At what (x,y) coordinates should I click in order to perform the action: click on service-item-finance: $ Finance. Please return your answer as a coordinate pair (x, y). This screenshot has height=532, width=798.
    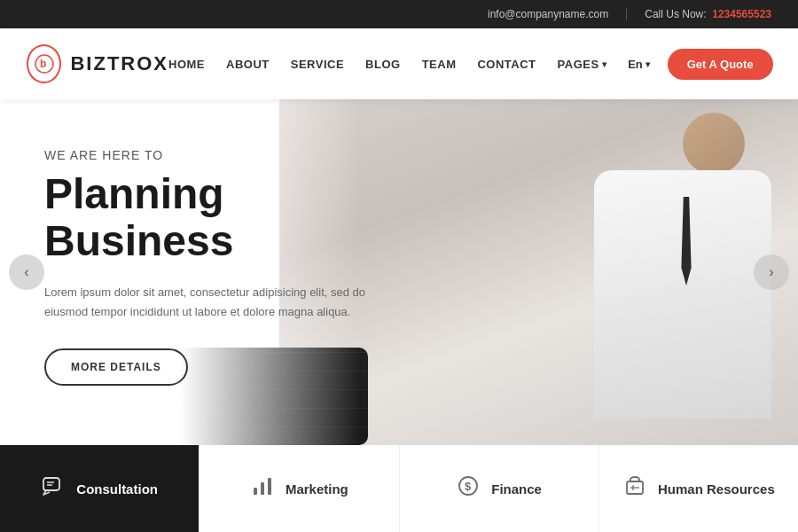
    Looking at the image, I should click on (500, 489).